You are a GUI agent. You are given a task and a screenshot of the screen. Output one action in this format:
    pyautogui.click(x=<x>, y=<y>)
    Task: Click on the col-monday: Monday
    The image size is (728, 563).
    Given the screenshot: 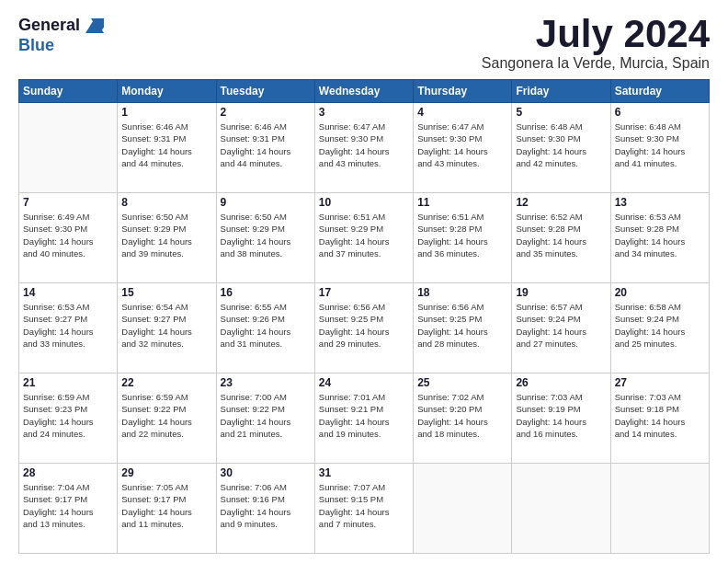 What is the action you would take?
    pyautogui.click(x=167, y=92)
    